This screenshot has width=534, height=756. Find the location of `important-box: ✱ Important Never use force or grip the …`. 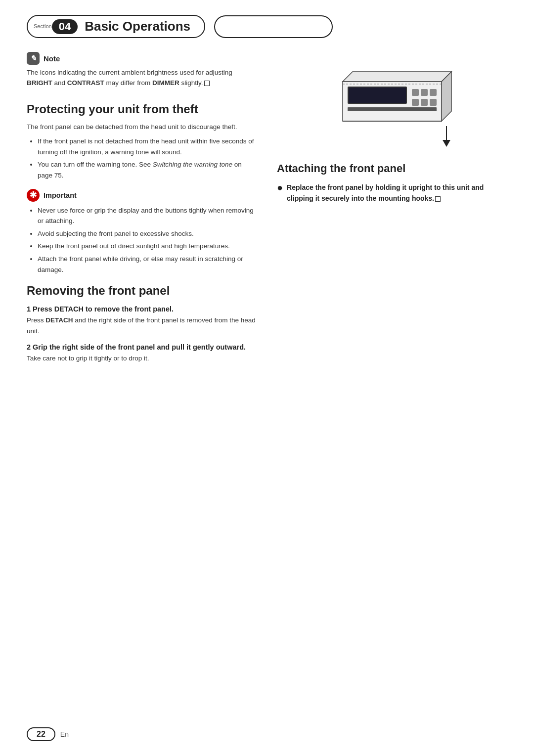

important-box: ✱ Important Never use force or grip the … is located at coordinates (142, 232).